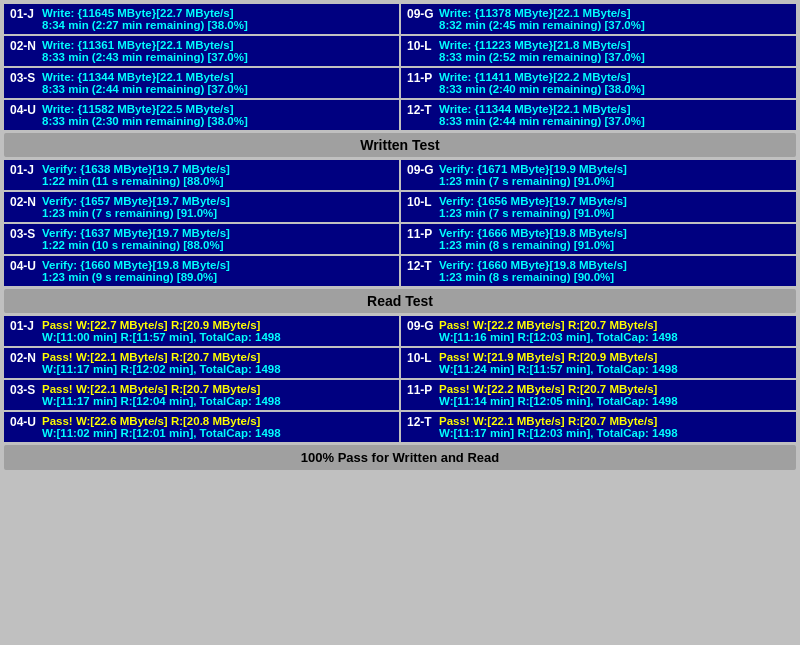  I want to click on verify-cell-12-t: 12-T Verify: {1660 MByte}[19.8 MByte/s] …, so click(598, 271).